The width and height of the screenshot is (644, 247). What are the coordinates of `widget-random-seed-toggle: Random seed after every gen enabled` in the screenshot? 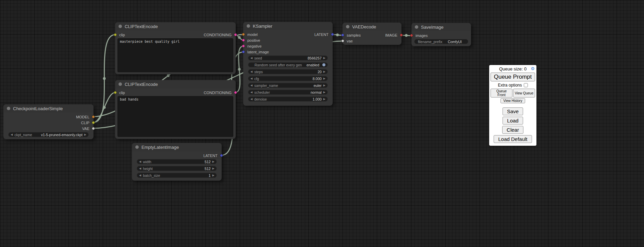 It's located at (288, 65).